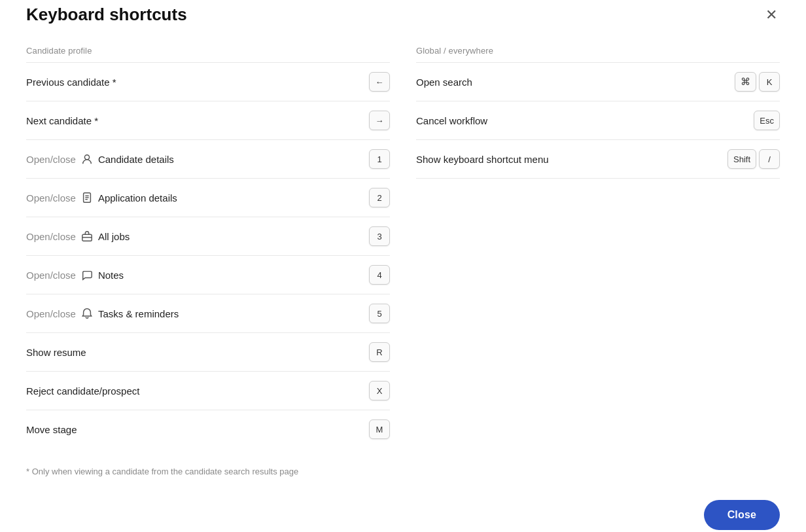 The height and width of the screenshot is (532, 806). What do you see at coordinates (379, 391) in the screenshot?
I see `key-group: X` at bounding box center [379, 391].